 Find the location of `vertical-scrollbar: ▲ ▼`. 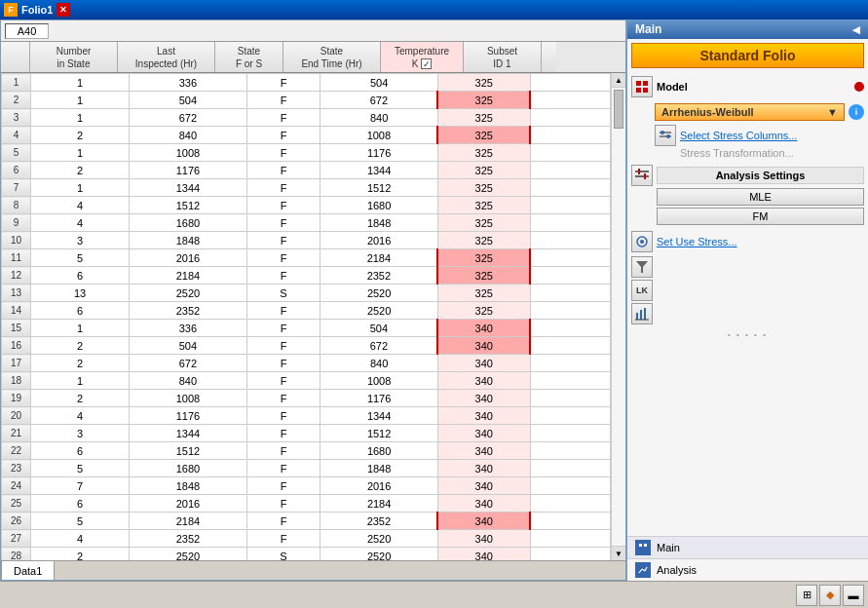

vertical-scrollbar: ▲ ▼ is located at coordinates (618, 317).